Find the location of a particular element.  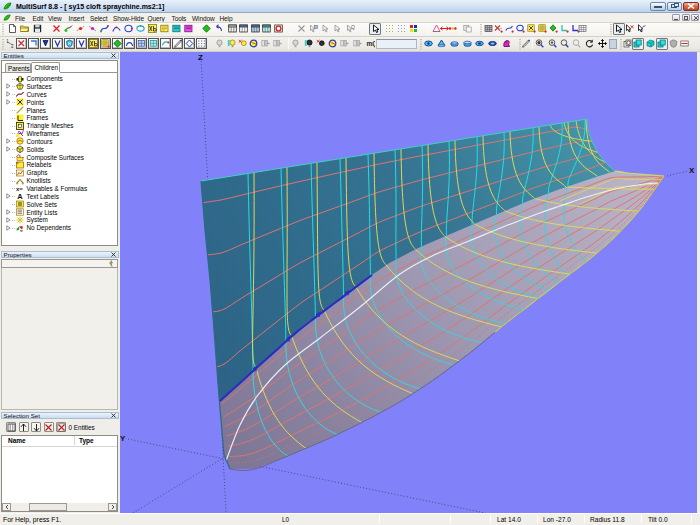

svg-text: A is located at coordinates (20, 196).